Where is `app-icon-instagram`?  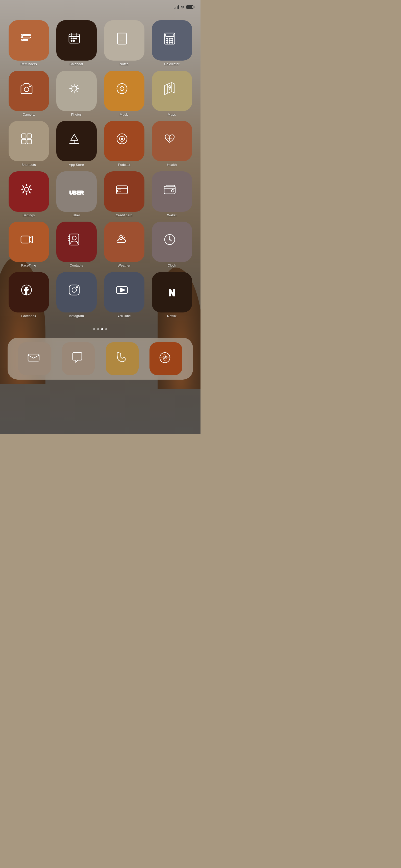 app-icon-instagram is located at coordinates (77, 292).